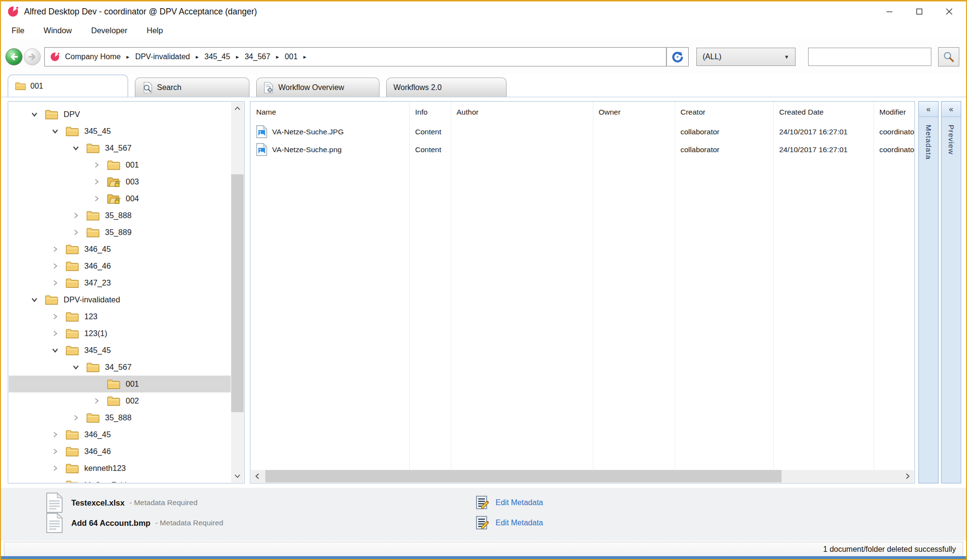 The image size is (967, 560). What do you see at coordinates (119, 300) in the screenshot?
I see `tree-item-dpv-invalidated: DPV-invalidated` at bounding box center [119, 300].